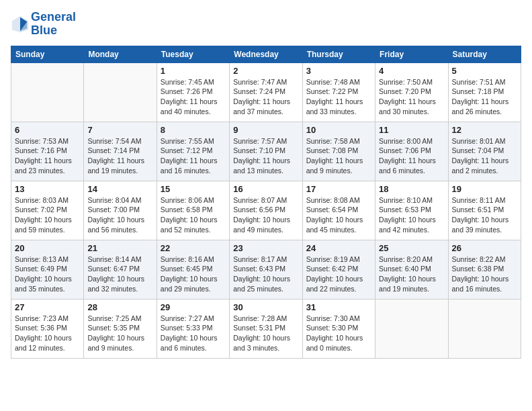 Image resolution: width=532 pixels, height=411 pixels. What do you see at coordinates (266, 92) in the screenshot?
I see `calendar-week-row: 1Sunrise: 7:45 AM Sunset: 7:26 PM Daylig…` at bounding box center [266, 92].